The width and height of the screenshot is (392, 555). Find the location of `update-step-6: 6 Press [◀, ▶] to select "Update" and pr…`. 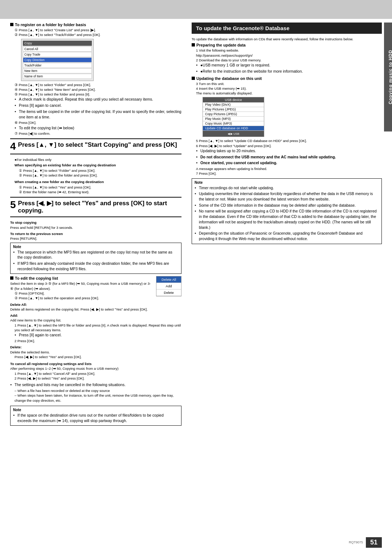

update-step-6: 6 Press [◀, ▶] to select "Update" and pr… is located at coordinates (287, 146).